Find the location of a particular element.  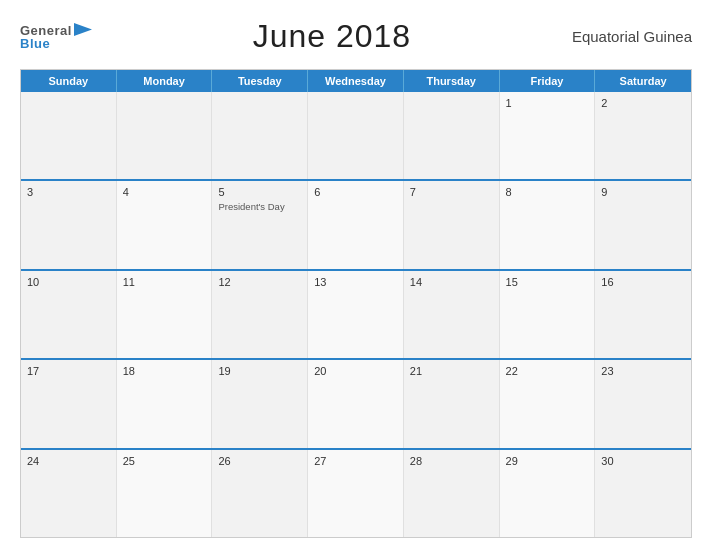

date-11: 11 is located at coordinates (164, 282).